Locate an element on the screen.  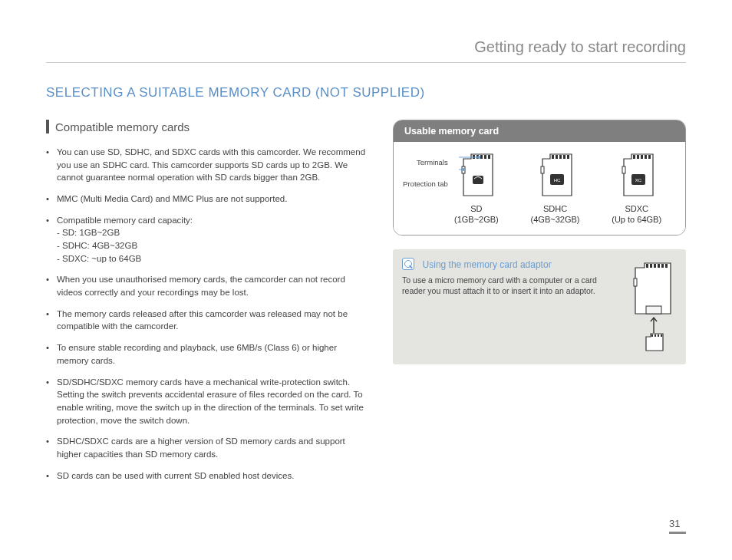
card-name: SDXC is located at coordinates (637, 209).